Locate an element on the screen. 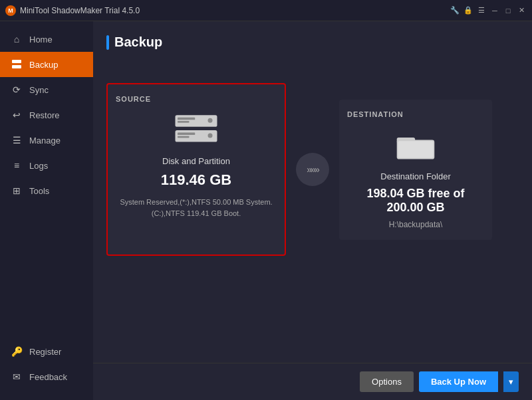  title-accent-bar is located at coordinates (108, 43).